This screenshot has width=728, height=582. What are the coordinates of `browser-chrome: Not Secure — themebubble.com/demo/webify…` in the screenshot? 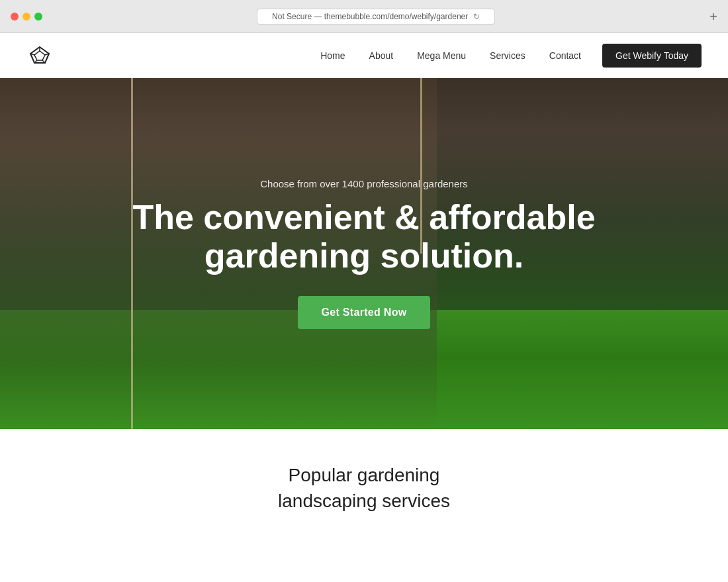 It's located at (364, 17).